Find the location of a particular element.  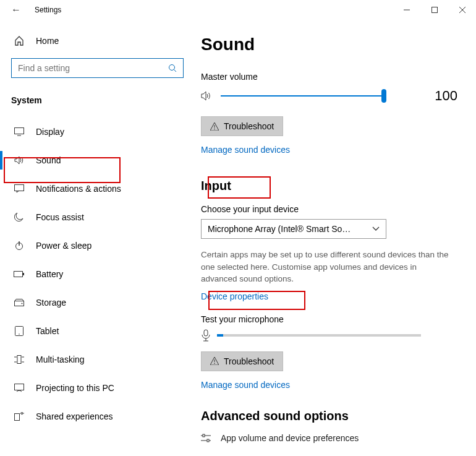

troubleshoot-output-button: Troubleshoot is located at coordinates (242, 126).